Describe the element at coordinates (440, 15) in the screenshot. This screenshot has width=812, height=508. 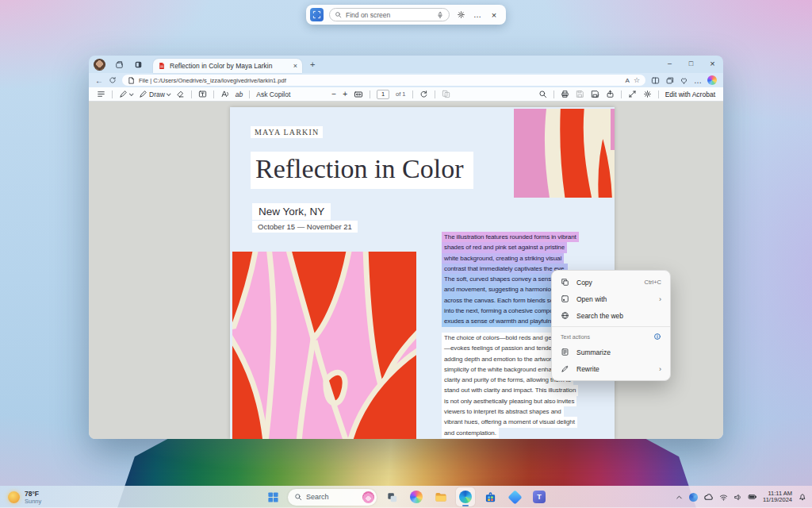
I see `microphone-icon` at that location.